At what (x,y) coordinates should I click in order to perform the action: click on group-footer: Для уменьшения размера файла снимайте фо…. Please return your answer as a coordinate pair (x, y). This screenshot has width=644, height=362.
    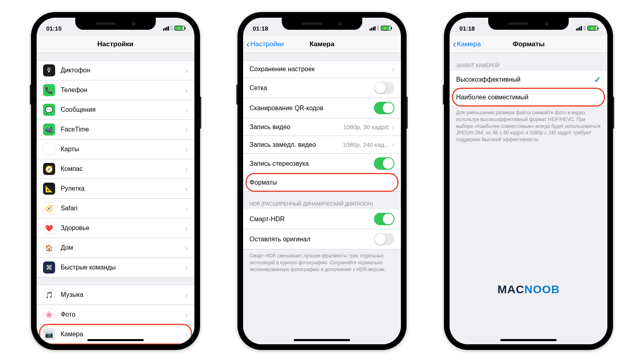
    Looking at the image, I should click on (528, 126).